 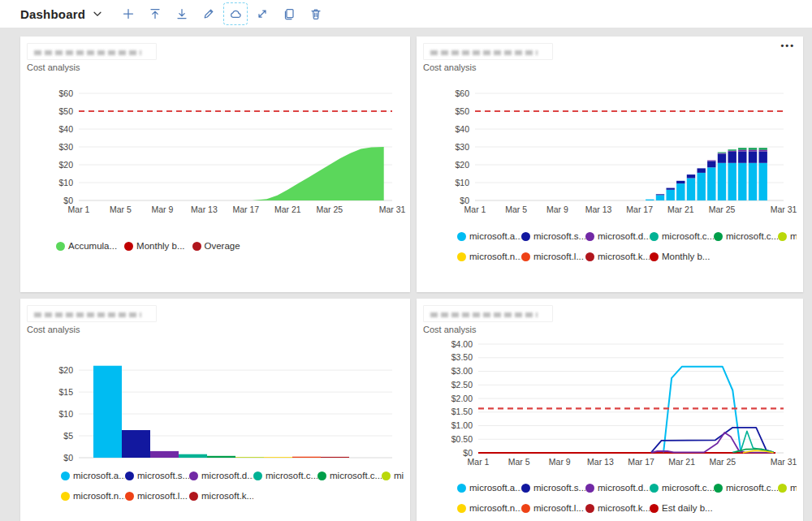 I want to click on legend-item: microsoft.n..., so click(x=489, y=508).